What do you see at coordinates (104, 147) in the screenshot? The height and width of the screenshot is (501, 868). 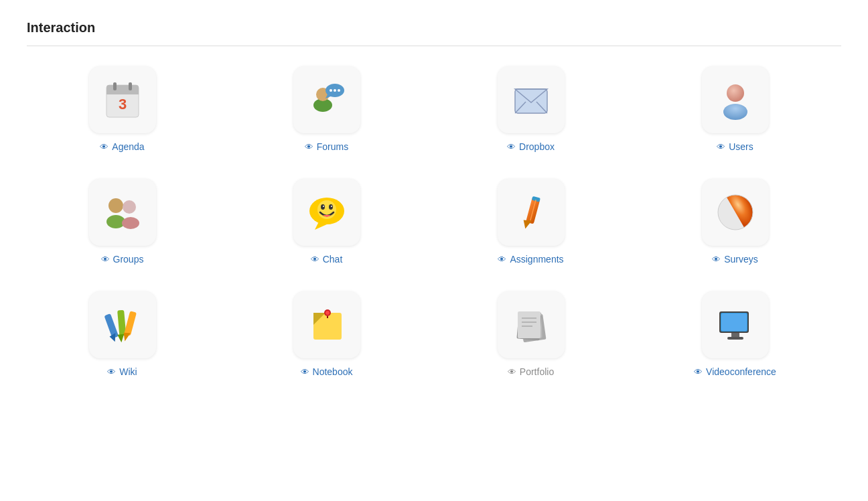 I see `visibility-icon-agenda` at bounding box center [104, 147].